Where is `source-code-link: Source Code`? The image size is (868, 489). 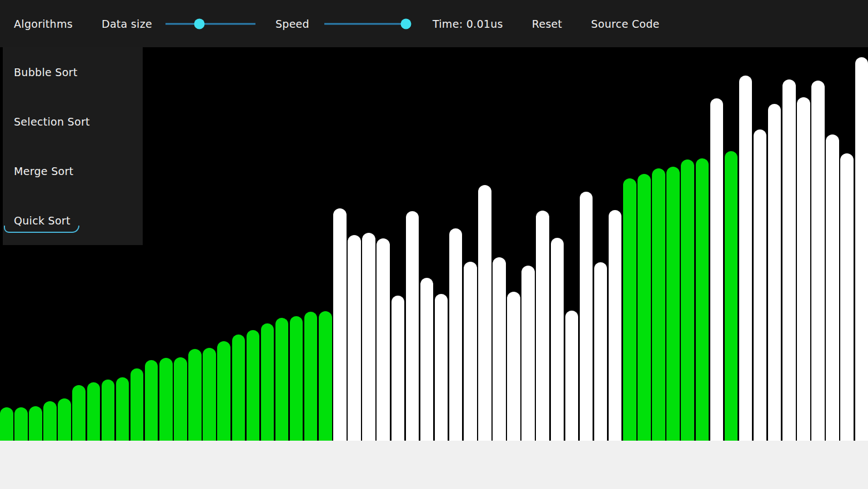
source-code-link: Source Code is located at coordinates (625, 24).